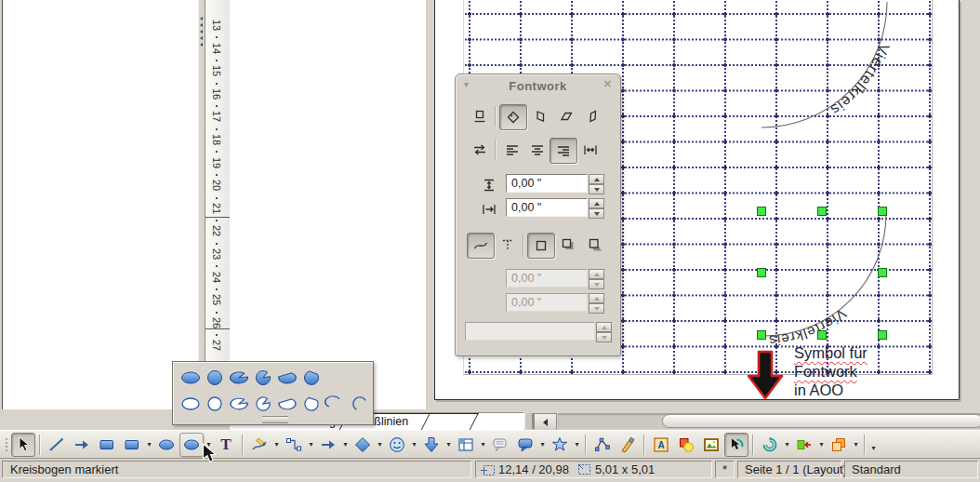  I want to click on selection-handle-mid-left, so click(762, 274).